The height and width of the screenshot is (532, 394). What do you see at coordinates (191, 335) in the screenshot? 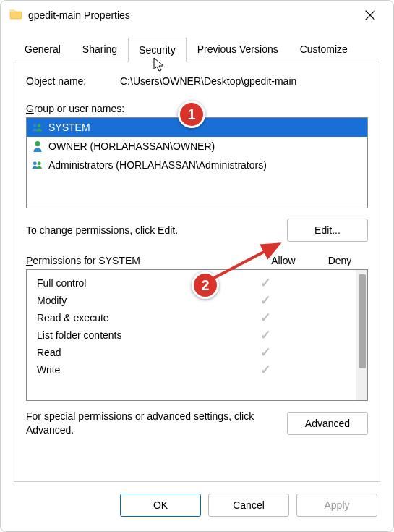
I see `table-row: List folder contents ✓` at bounding box center [191, 335].